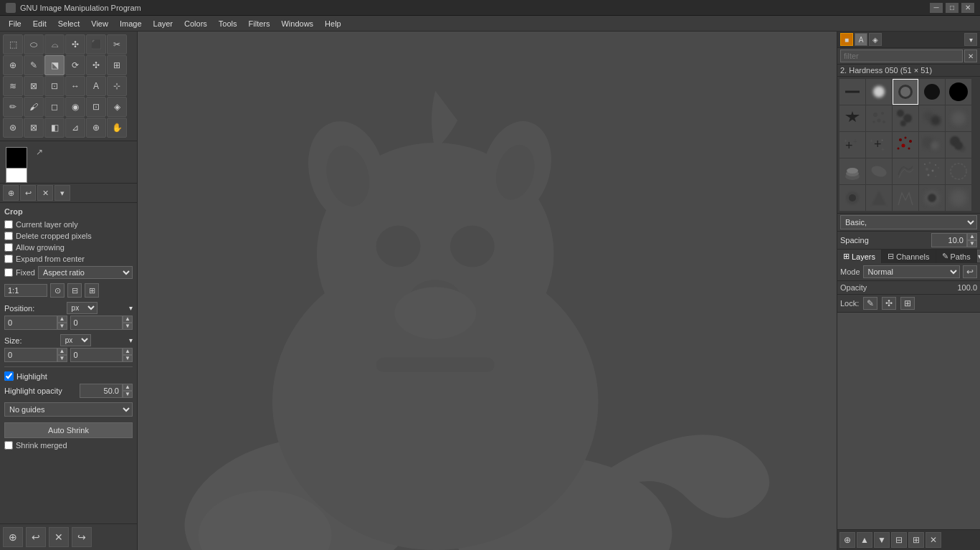 The height and width of the screenshot is (550, 980). Describe the element at coordinates (75, 107) in the screenshot. I see `airbrush-tool: ◉` at that location.